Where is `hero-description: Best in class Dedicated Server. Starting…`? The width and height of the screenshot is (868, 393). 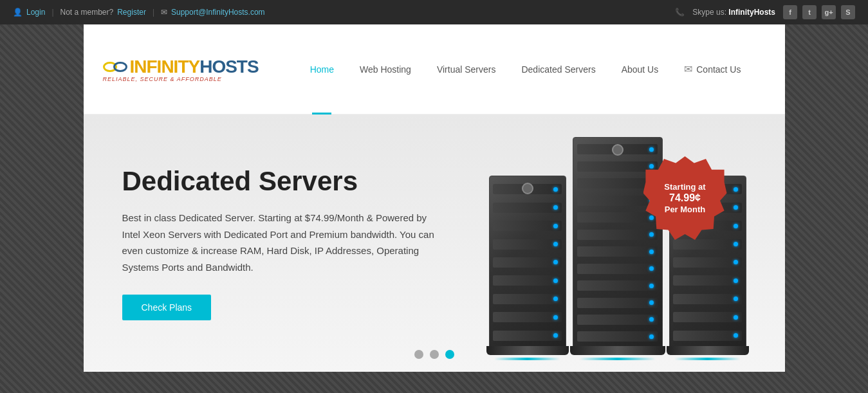 hero-description: Best in class Dedicated Server. Starting… is located at coordinates (283, 242).